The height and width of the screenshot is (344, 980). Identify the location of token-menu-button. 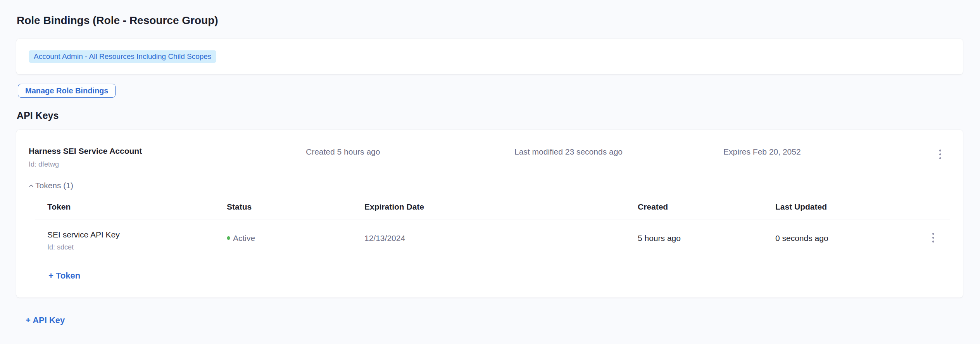
(933, 237).